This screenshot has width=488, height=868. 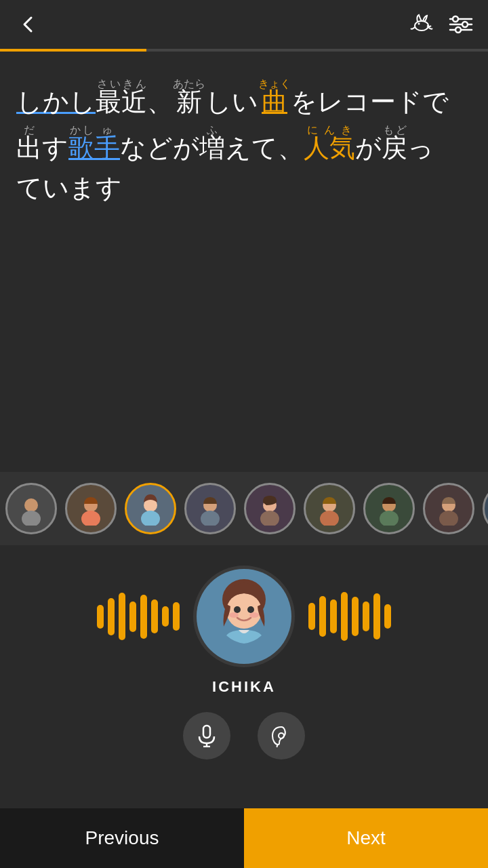 What do you see at coordinates (264, 148) in the screenshot?
I see `text-ete: えて、` at bounding box center [264, 148].